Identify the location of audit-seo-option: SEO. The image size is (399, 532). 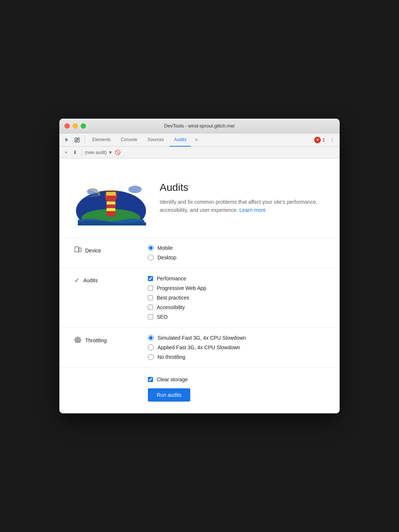
(177, 317).